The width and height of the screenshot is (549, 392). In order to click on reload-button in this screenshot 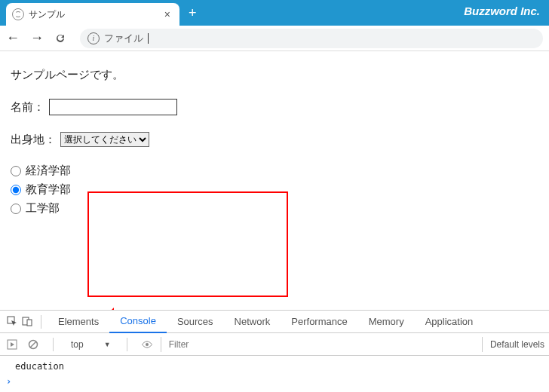, I will do `click(60, 38)`.